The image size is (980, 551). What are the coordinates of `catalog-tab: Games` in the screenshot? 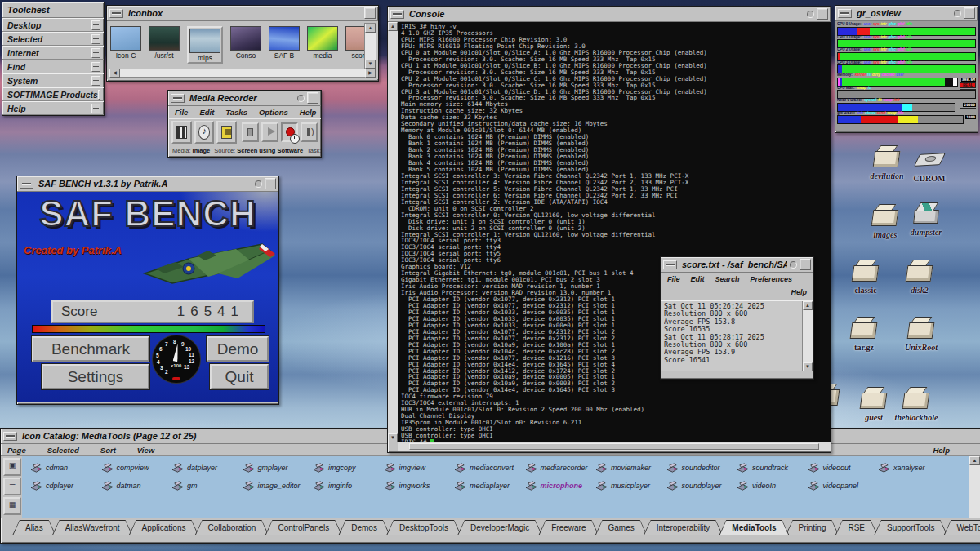 It's located at (621, 527).